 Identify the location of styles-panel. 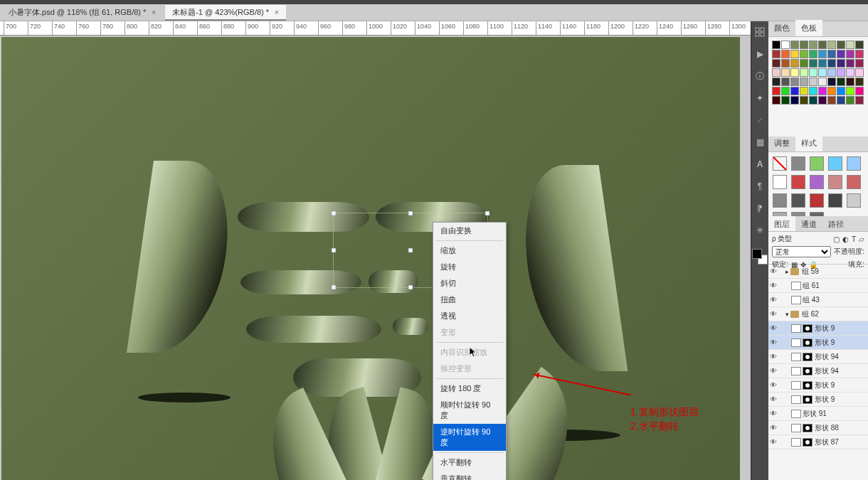
(818, 184).